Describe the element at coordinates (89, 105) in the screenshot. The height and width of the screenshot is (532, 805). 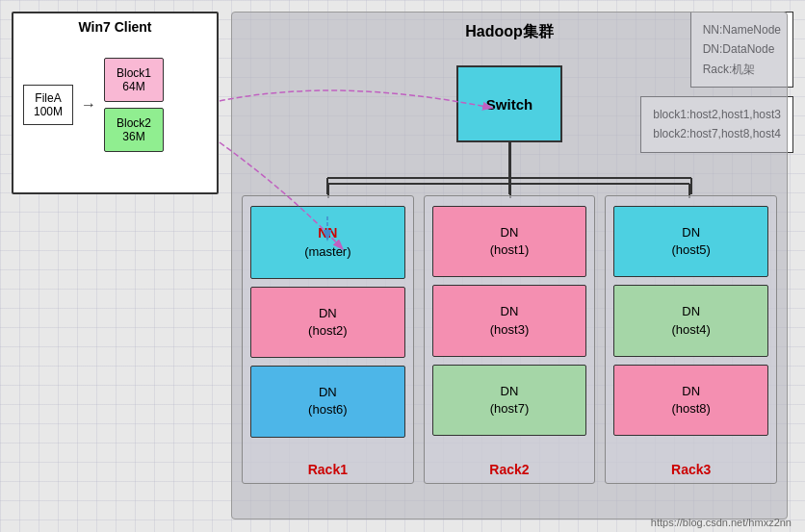
I see `arrow-right-icon: →` at that location.